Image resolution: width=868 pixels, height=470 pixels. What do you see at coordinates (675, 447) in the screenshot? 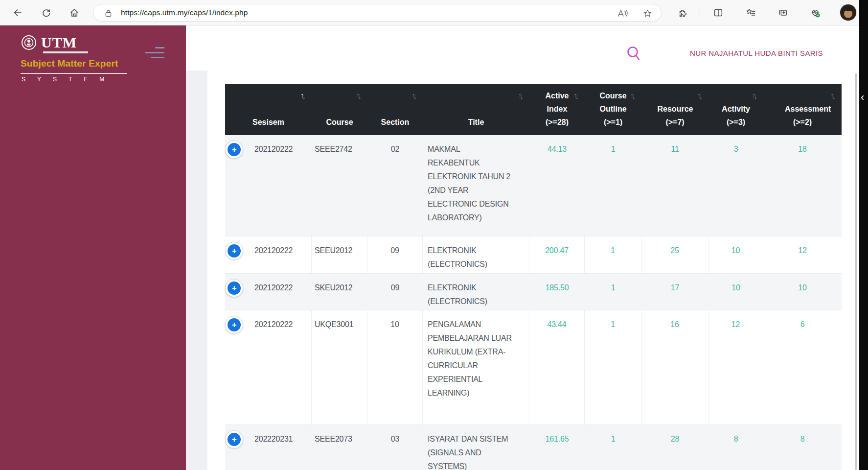
I see `cell-resource: 28` at bounding box center [675, 447].